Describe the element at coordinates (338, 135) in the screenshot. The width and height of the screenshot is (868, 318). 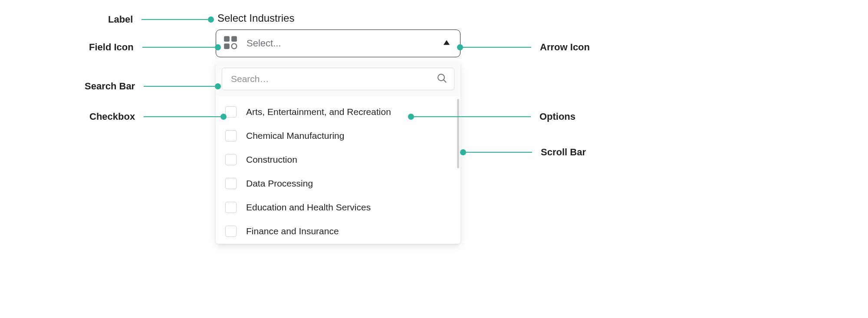
I see `option-item: Chemical Manufacturing` at that location.